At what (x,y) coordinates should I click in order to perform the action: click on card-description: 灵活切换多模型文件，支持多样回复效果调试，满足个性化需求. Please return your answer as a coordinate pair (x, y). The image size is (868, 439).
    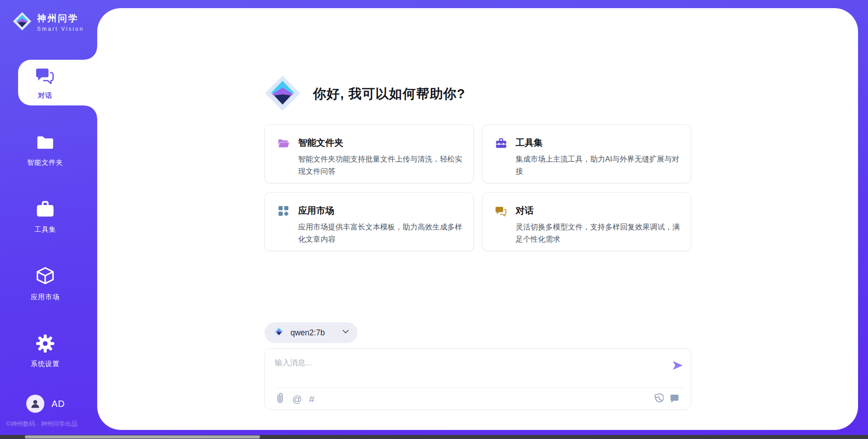
    Looking at the image, I should click on (599, 233).